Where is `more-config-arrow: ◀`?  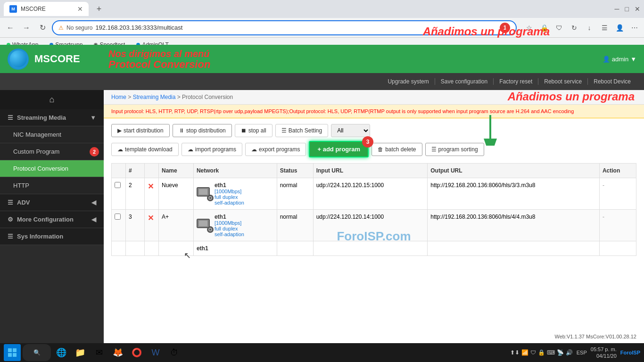
more-config-arrow: ◀ is located at coordinates (94, 220).